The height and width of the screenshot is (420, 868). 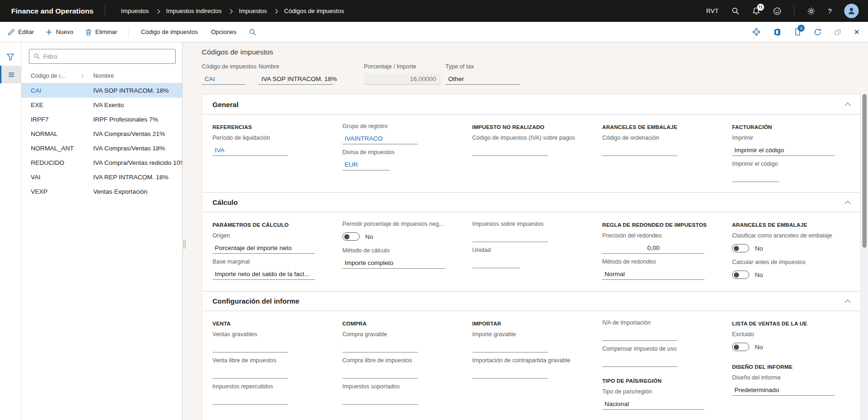 I want to click on field-unidad: Unidad, so click(x=531, y=257).